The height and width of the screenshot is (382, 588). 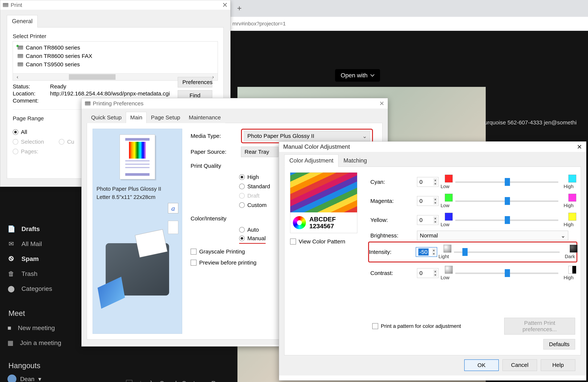 I want to click on media-type-dropdown: Photo Paper Plus Glossy II⌄, so click(x=307, y=136).